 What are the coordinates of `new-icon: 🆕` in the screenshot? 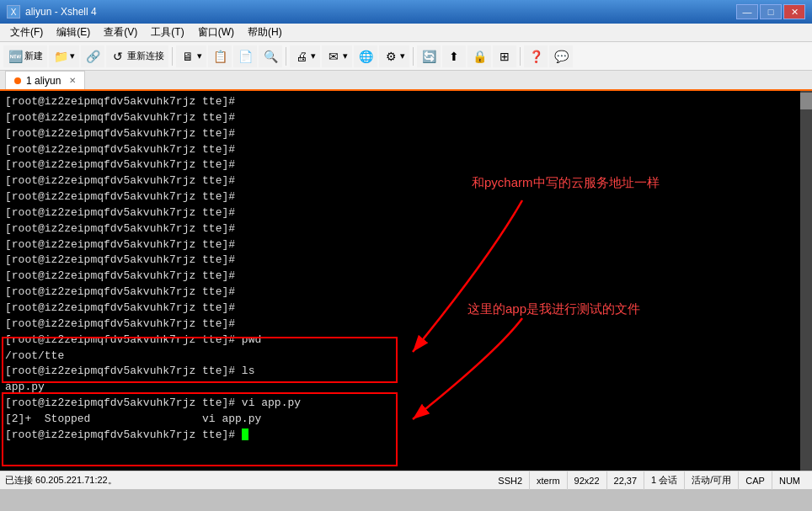 It's located at (15, 56).